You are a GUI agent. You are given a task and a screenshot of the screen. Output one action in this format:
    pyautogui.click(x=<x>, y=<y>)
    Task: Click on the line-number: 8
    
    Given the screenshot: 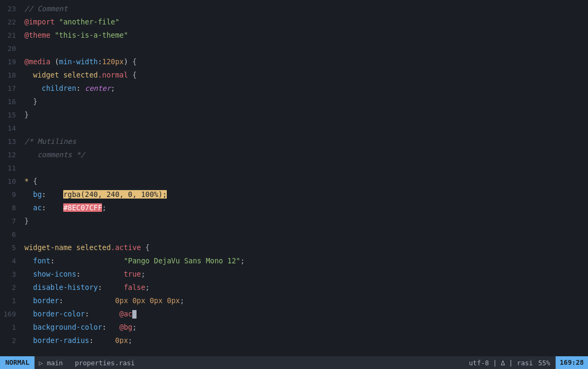 What is the action you would take?
    pyautogui.click(x=11, y=208)
    